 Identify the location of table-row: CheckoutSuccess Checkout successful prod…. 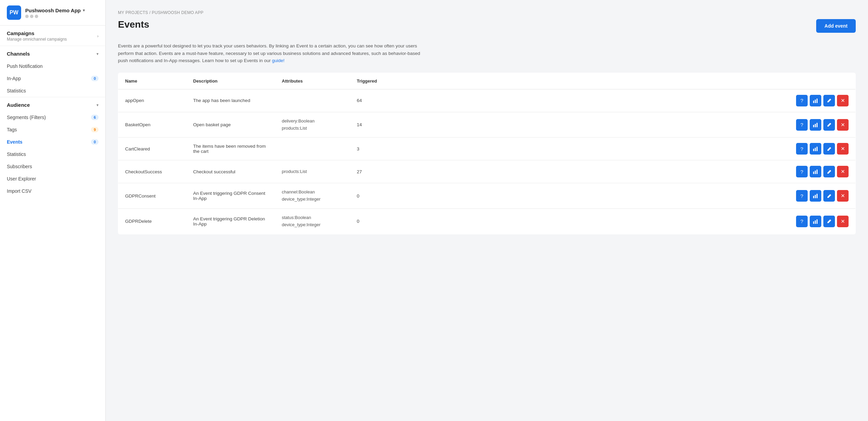
(487, 172).